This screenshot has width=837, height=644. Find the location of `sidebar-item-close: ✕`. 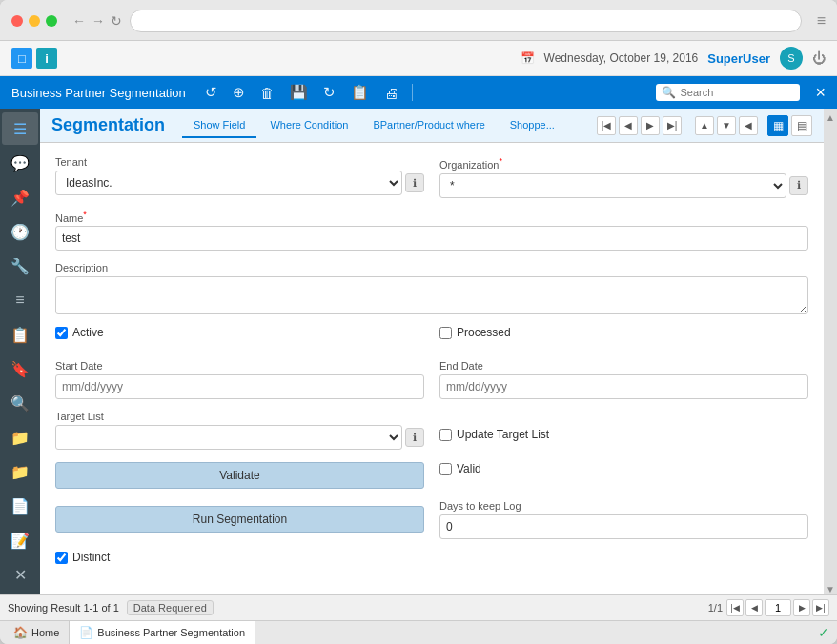

sidebar-item-close: ✕ is located at coordinates (20, 574).